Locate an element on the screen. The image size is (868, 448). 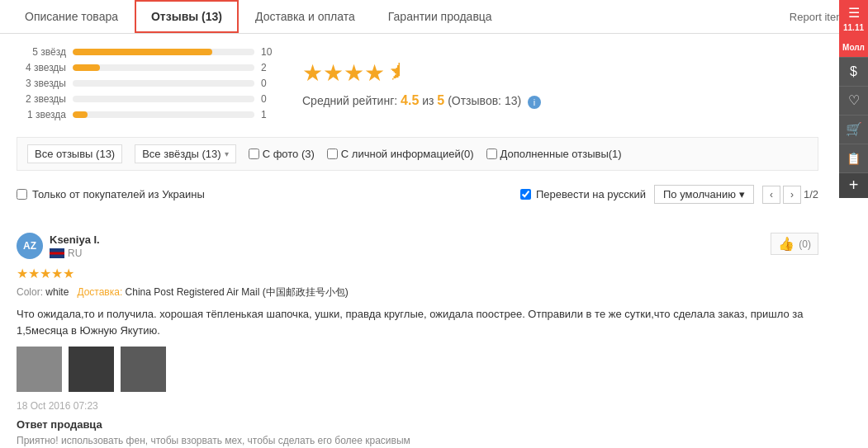
bar-count: 2 is located at coordinates (269, 68).